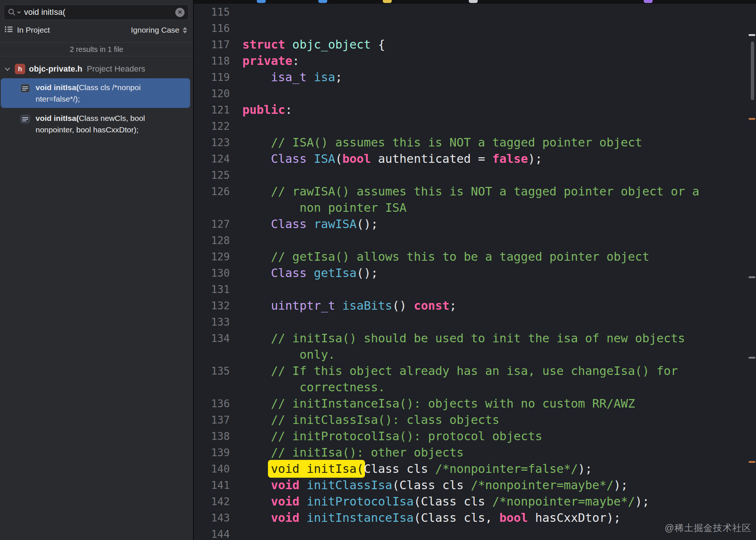 The image size is (756, 540). I want to click on line-number: 130, so click(212, 273).